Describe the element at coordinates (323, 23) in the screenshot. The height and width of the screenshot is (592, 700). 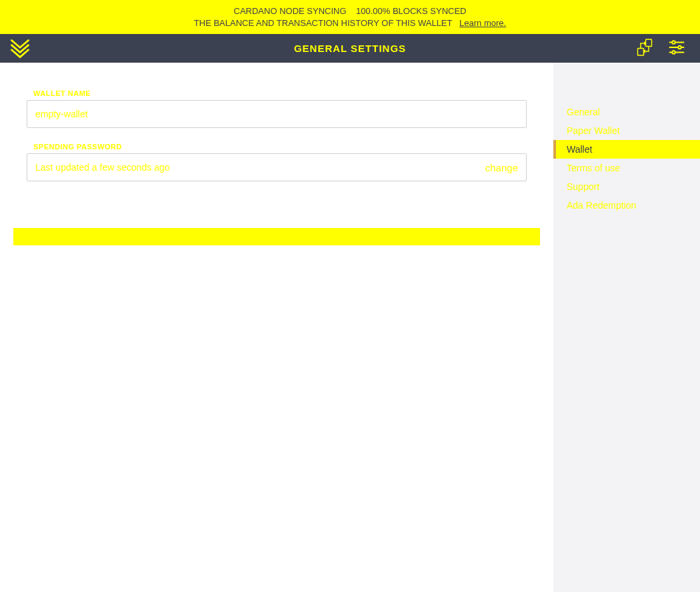
I see `banner-line2: THE BALANCE AND TRANSACTION HISTORY OF T…` at that location.